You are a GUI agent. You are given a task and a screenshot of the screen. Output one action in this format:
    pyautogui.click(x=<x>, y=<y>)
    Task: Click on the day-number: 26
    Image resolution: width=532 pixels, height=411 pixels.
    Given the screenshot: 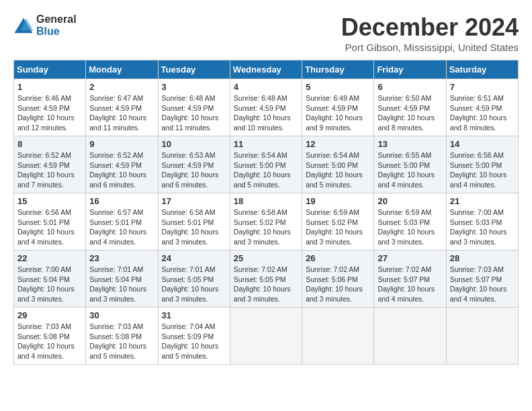 What is the action you would take?
    pyautogui.click(x=338, y=258)
    